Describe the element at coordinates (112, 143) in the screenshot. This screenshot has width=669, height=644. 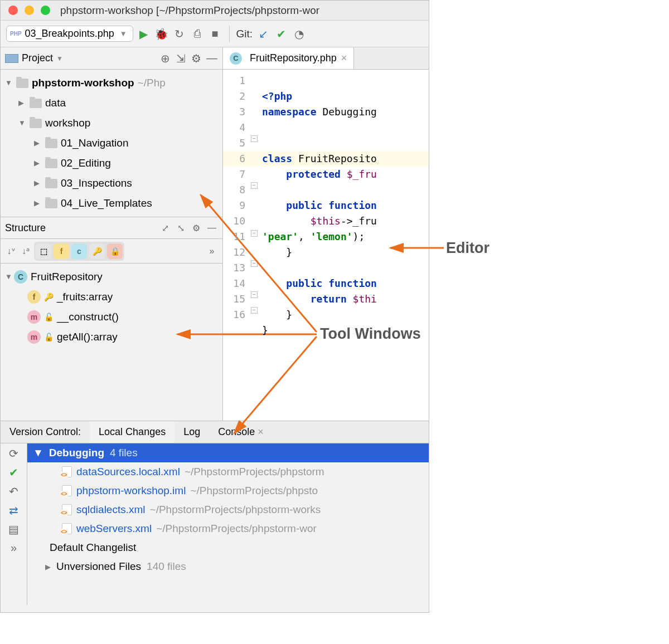
I see `project-tree: ▼ phpstorm-workshop ~/Php ▶data ▼worksho…` at that location.